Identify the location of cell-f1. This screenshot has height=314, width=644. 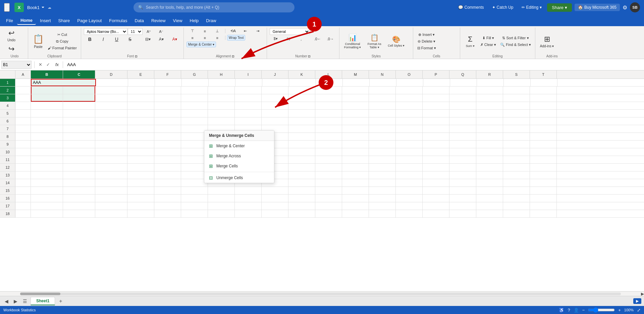
(168, 83).